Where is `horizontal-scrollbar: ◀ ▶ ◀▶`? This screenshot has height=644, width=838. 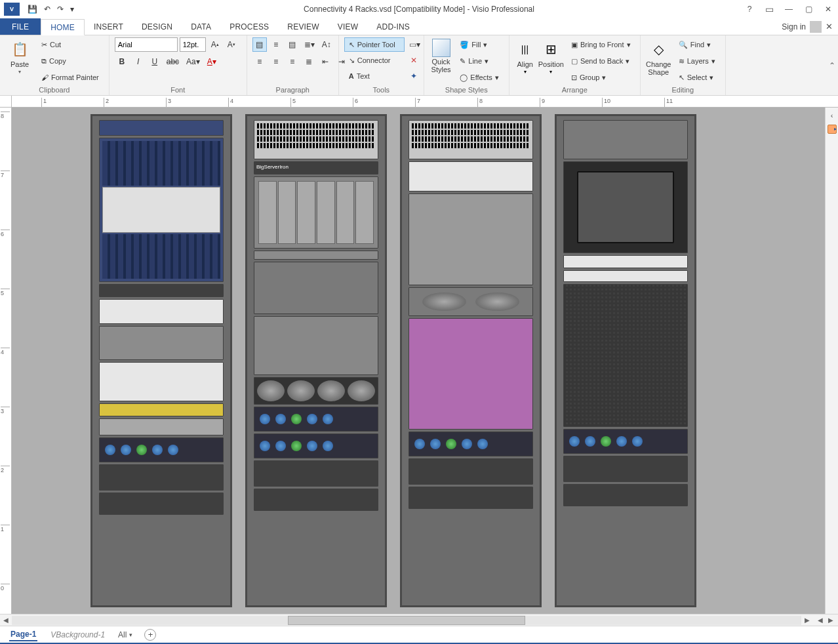 horizontal-scrollbar: ◀ ▶ ◀▶ is located at coordinates (419, 620).